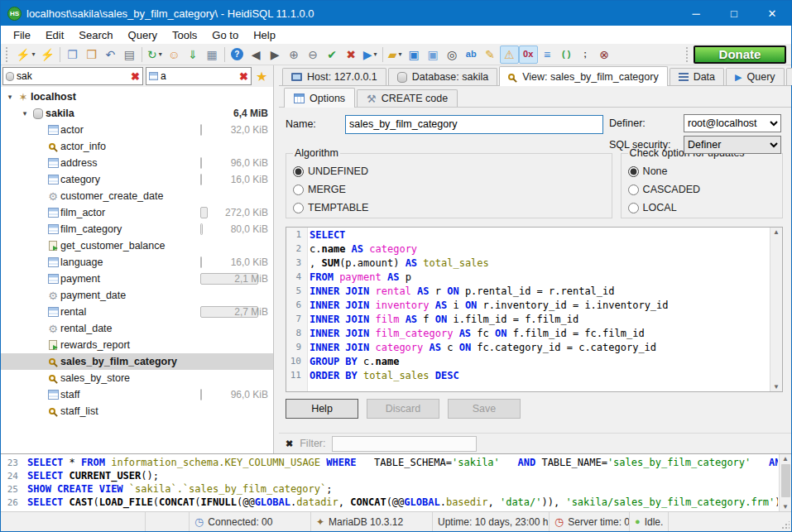 Image resolution: width=792 pixels, height=532 pixels. What do you see at coordinates (25, 55) in the screenshot?
I see `session-manager-button: ⚡▾` at bounding box center [25, 55].